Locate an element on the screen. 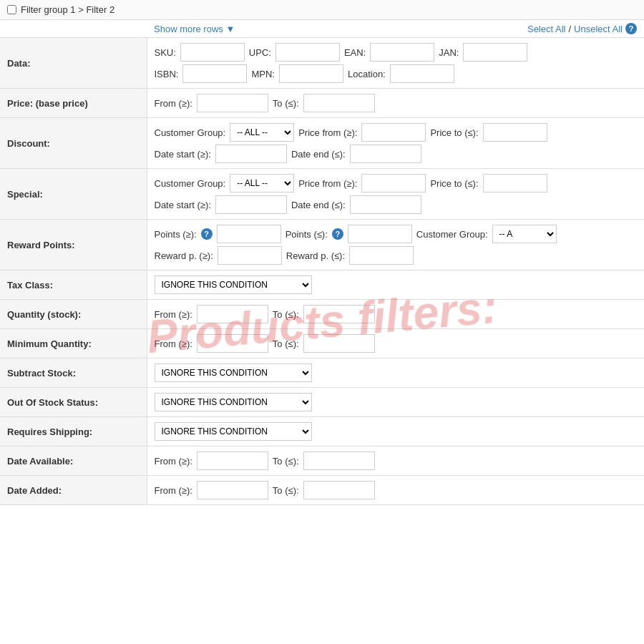 This screenshot has width=644, height=644. minqty-from-input is located at coordinates (233, 343).